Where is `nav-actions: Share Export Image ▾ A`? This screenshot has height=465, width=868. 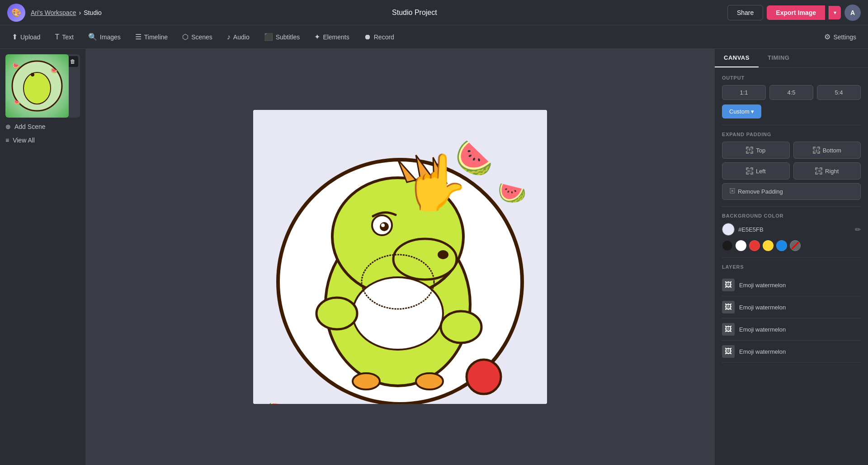
nav-actions: Share Export Image ▾ A is located at coordinates (794, 13).